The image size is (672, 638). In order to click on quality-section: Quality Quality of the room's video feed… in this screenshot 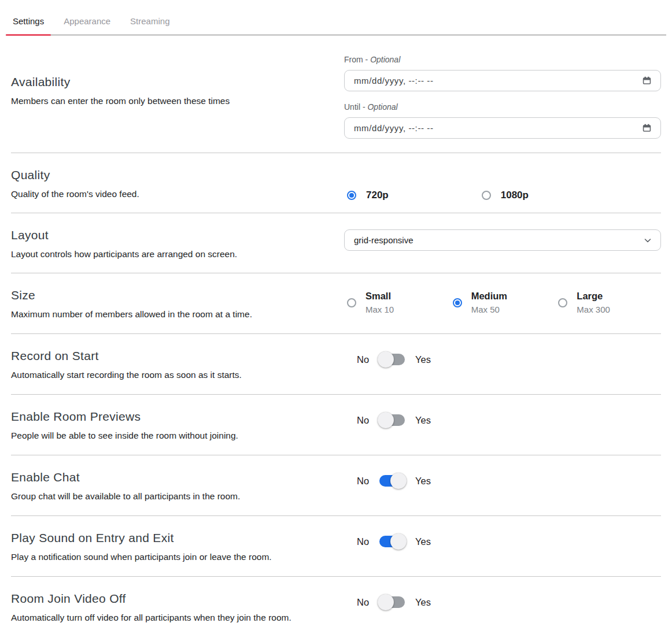, I will do `click(336, 183)`.